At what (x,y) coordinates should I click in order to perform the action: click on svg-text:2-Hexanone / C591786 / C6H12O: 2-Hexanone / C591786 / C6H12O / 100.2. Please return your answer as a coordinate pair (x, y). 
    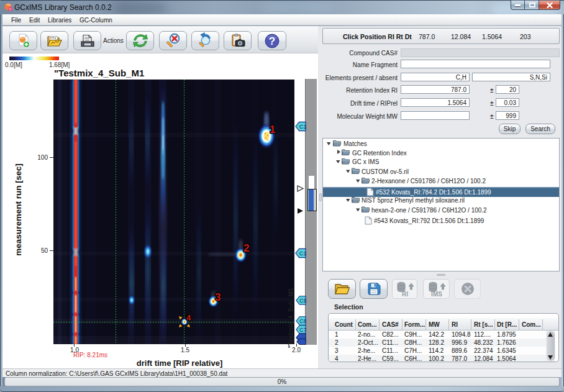
    Looking at the image, I should click on (429, 181).